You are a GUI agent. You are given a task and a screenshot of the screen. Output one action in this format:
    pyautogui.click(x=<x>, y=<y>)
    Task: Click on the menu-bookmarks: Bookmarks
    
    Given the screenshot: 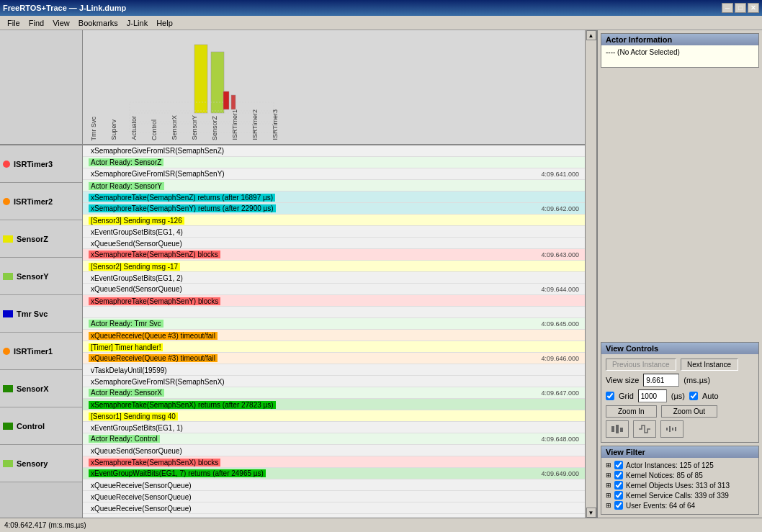 What is the action you would take?
    pyautogui.click(x=98, y=23)
    